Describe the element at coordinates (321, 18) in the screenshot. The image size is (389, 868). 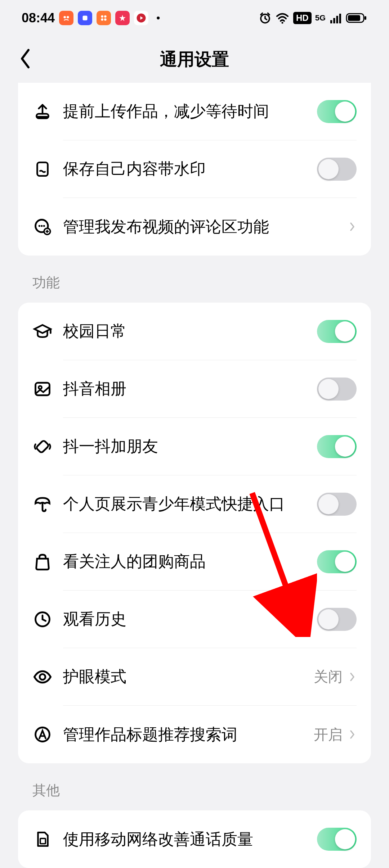
I see `network-5g: 5G` at that location.